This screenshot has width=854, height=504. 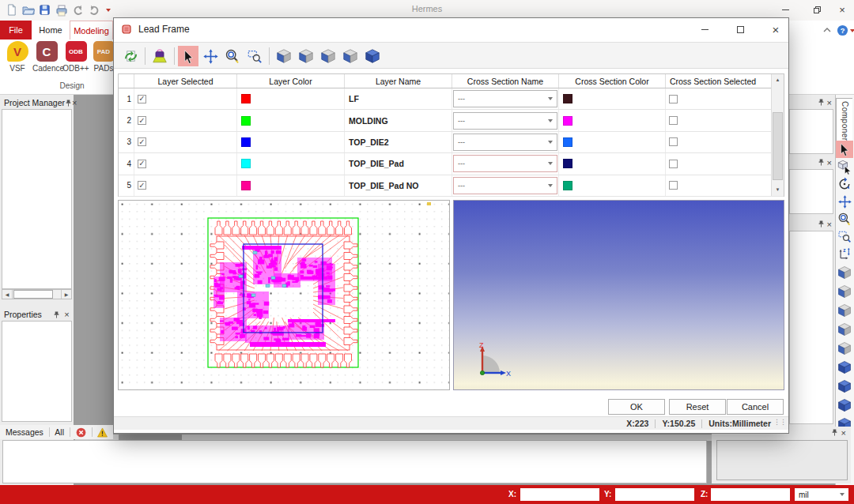 I want to click on ribbon-item-vsf: V VSF, so click(x=17, y=57).